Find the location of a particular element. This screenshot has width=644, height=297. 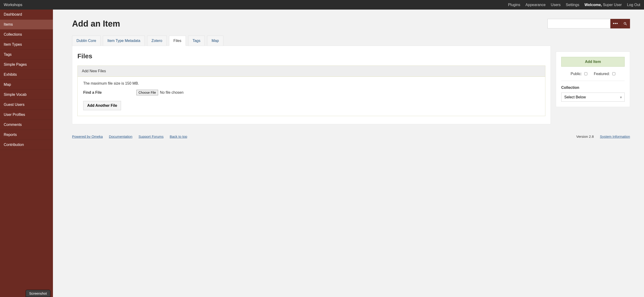

footer: Powered by Omeka Documentation Support F… is located at coordinates (351, 136).